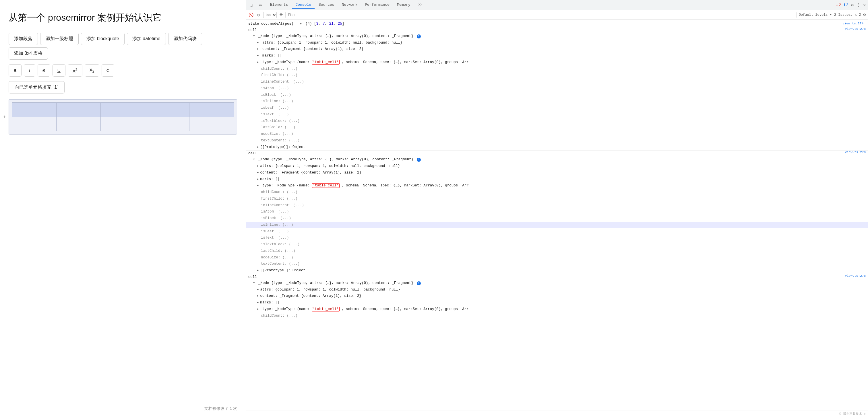 This screenshot has height=417, width=868. I want to click on tab-console: Console, so click(303, 5).